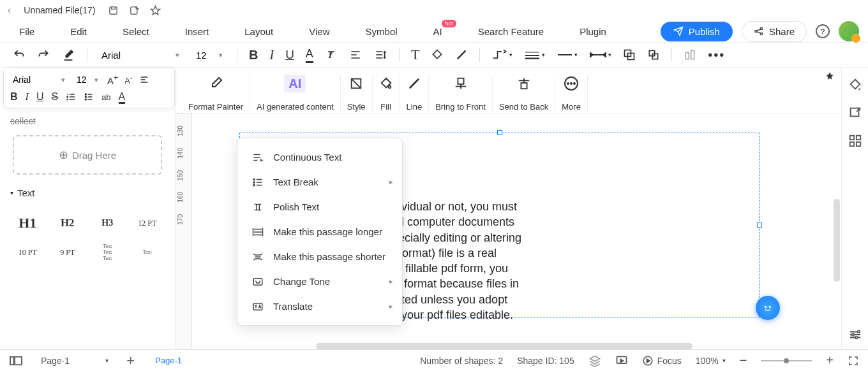 The image size is (868, 371). What do you see at coordinates (55, 97) in the screenshot?
I see `float-strike-icon: S` at bounding box center [55, 97].